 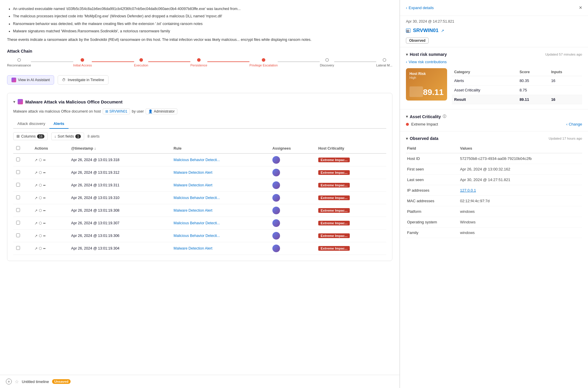 What do you see at coordinates (200, 136) in the screenshot?
I see `table-toolbar: ⊞ Columns 16 ↓ Sort fields 1 8 alerts` at bounding box center [200, 136].